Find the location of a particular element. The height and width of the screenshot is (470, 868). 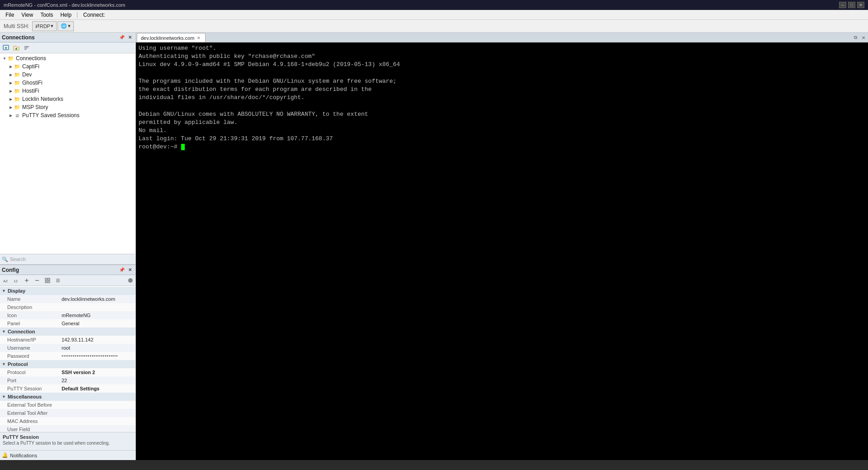

new-folder-btn is located at coordinates (16, 48).